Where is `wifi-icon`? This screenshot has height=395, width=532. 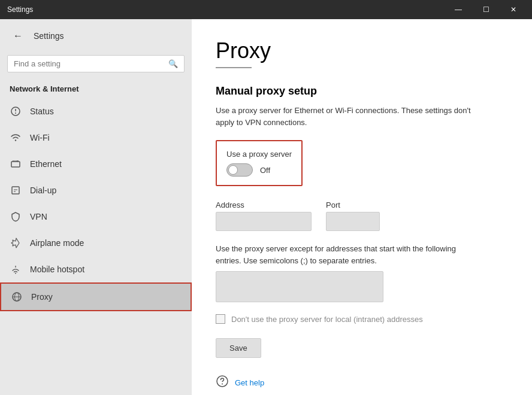
wifi-icon is located at coordinates (16, 138).